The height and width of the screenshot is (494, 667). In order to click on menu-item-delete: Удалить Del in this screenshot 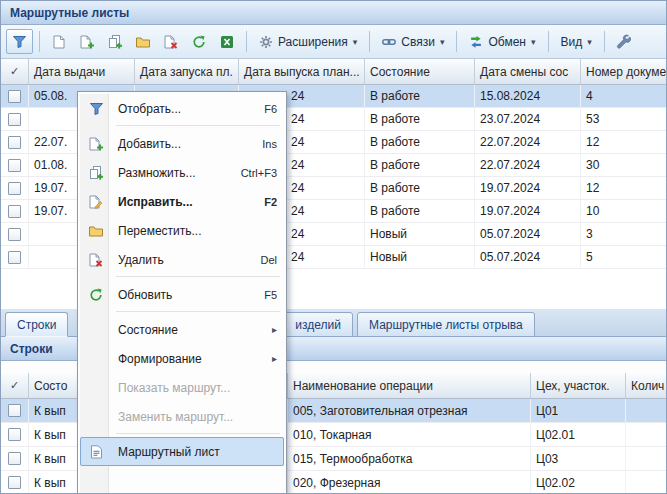, I will do `click(182, 260)`.